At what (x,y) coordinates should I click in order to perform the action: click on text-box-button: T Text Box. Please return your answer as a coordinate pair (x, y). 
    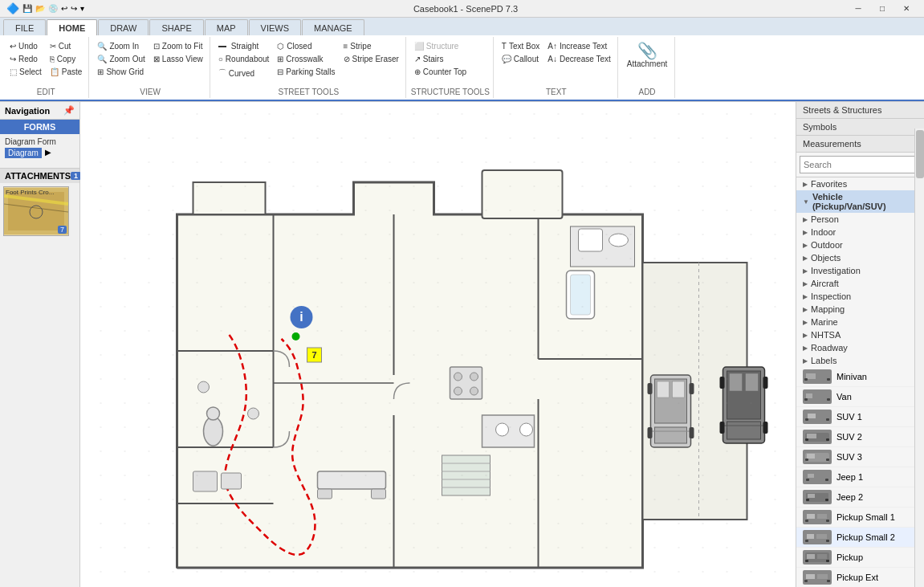
    Looking at the image, I should click on (520, 47).